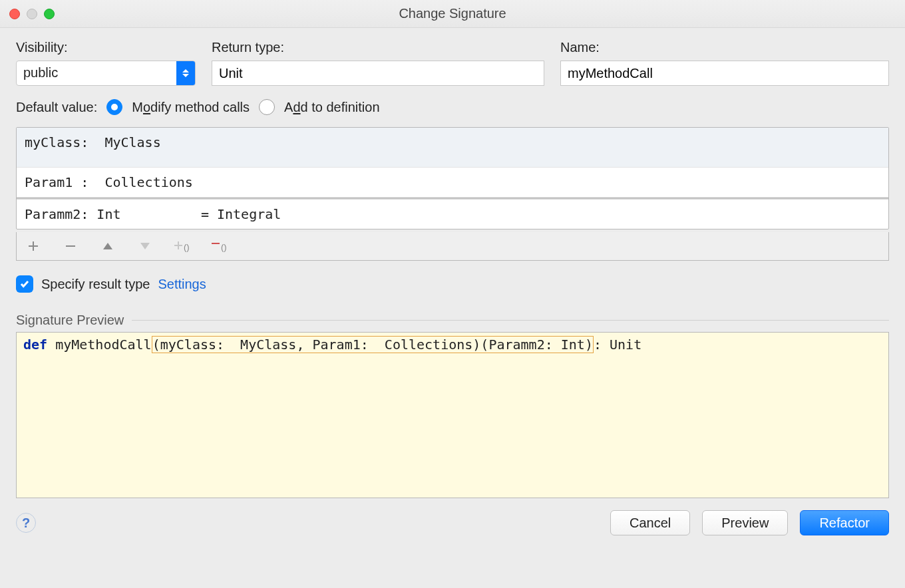 The height and width of the screenshot is (588, 905). What do you see at coordinates (452, 246) in the screenshot?
I see `parameters-toolbar: () ()` at bounding box center [452, 246].